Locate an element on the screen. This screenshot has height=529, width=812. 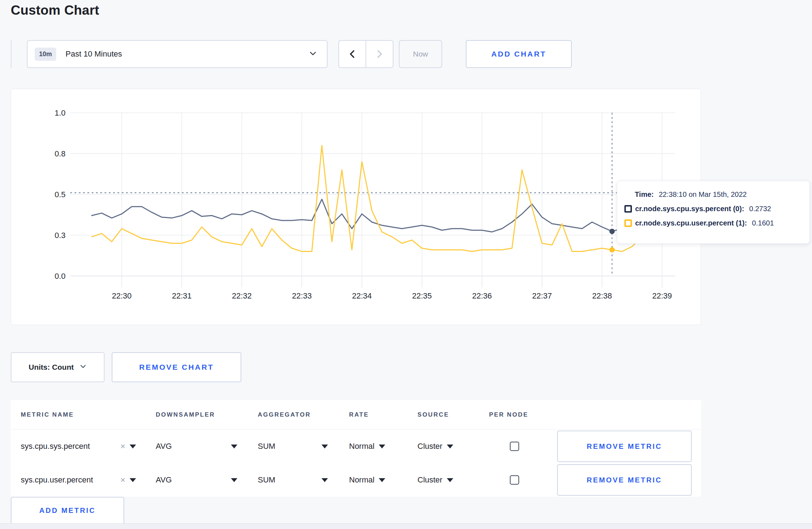
chevron-left-icon is located at coordinates (352, 54).